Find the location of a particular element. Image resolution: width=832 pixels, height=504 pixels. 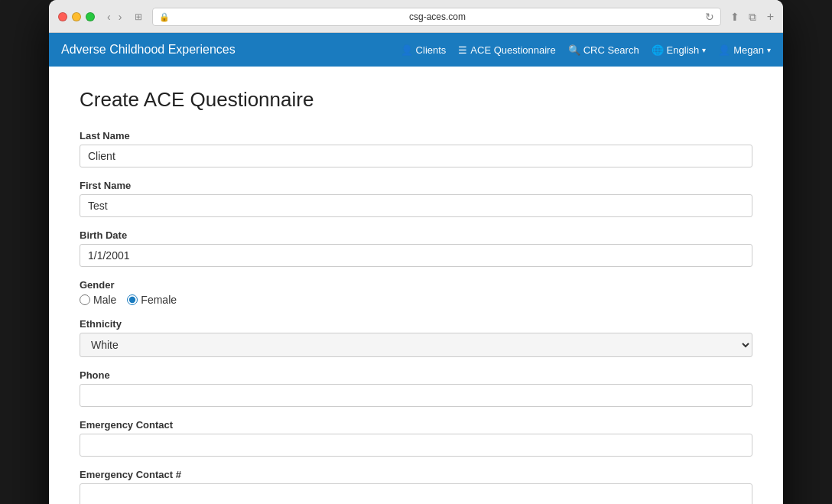

birth-date-input is located at coordinates (416, 255).